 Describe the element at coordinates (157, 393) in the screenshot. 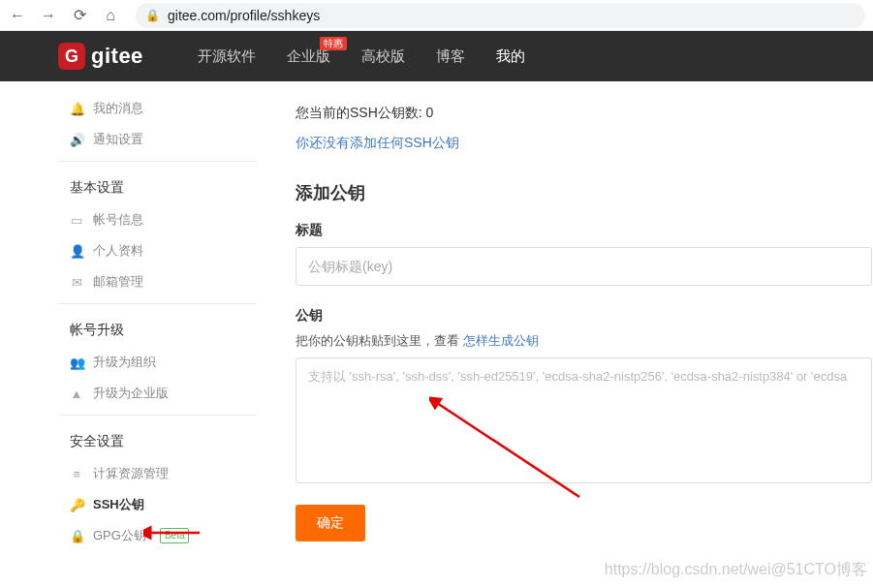

I see `sidebar-item-enterprise: ▲升级为企业版` at that location.